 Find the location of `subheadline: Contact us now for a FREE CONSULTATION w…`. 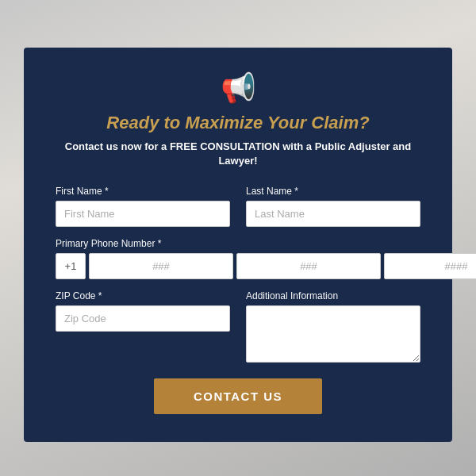

subheadline: Contact us now for a FREE CONSULTATION w… is located at coordinates (238, 154).